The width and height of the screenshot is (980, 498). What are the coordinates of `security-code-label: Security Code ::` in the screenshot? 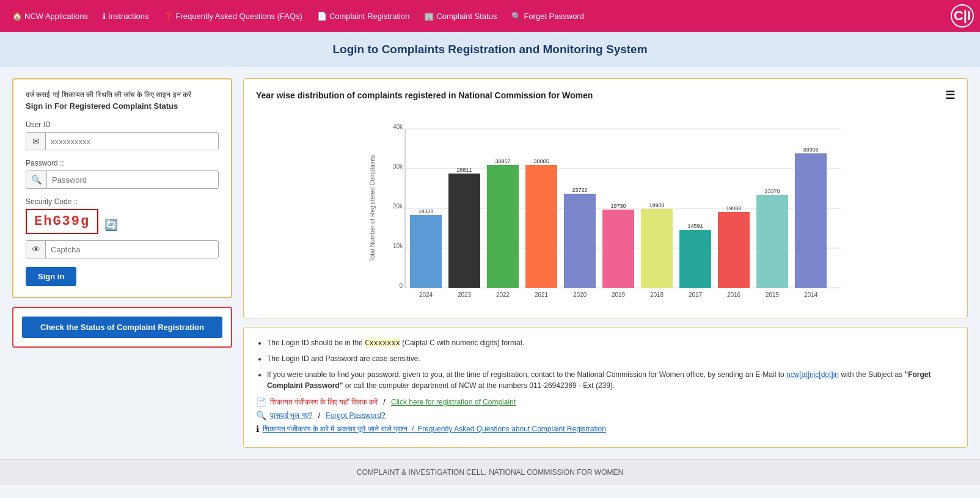 It's located at (122, 202).